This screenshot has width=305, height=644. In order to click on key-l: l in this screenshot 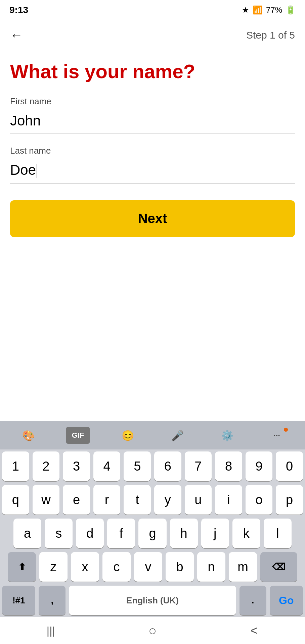, I will do `click(277, 533)`.